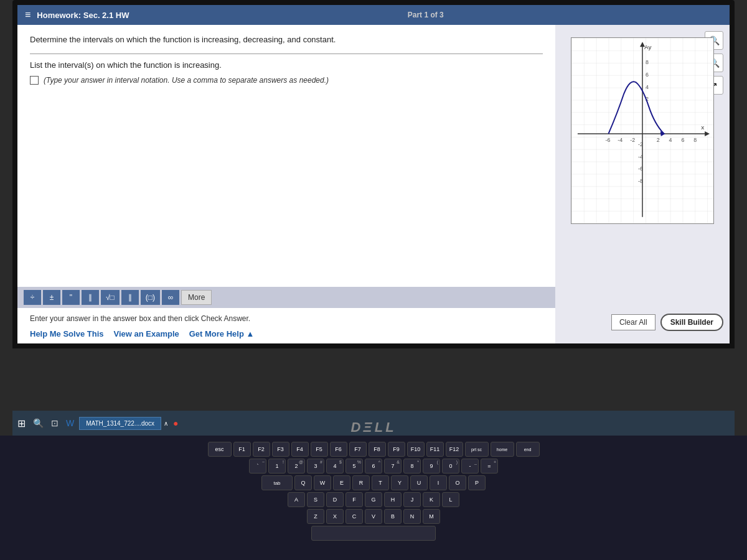 The width and height of the screenshot is (747, 560). Describe the element at coordinates (393, 466) in the screenshot. I see `key-7: &7` at that location.